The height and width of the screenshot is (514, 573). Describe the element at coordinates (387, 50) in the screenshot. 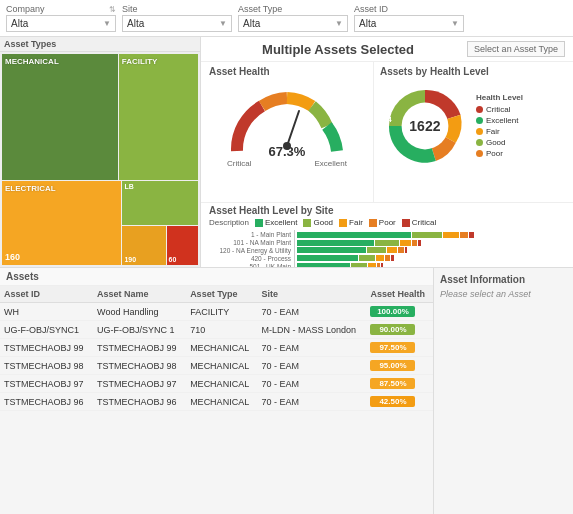

I see `dashboard-header: Multiple Assets Selected Select an Asset…` at that location.